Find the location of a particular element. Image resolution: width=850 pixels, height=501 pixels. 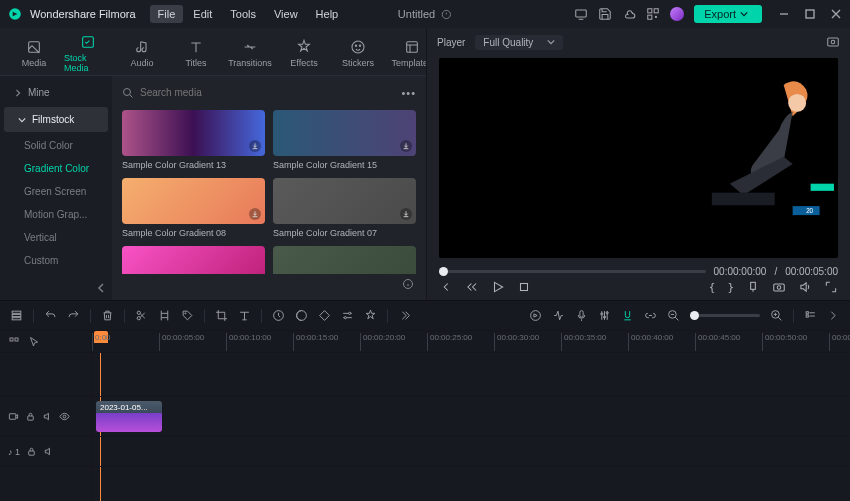

menu-file: File is located at coordinates (167, 14).